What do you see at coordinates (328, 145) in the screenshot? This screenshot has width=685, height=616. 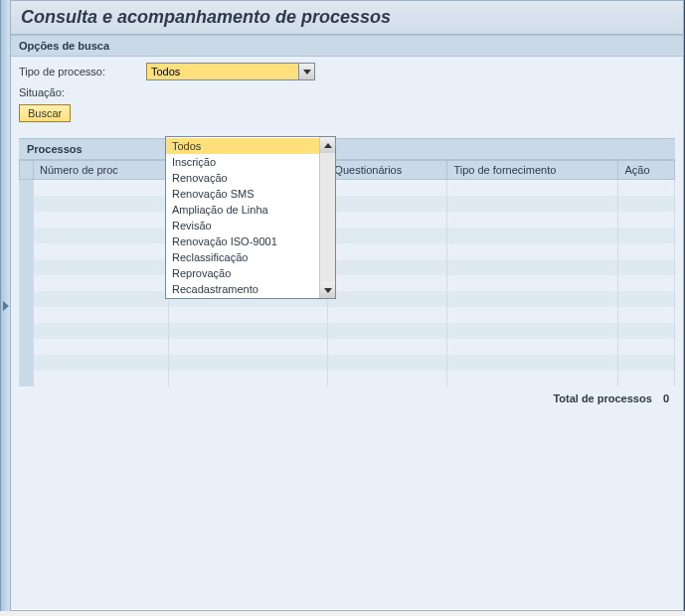 I see `chevron-up-icon` at bounding box center [328, 145].